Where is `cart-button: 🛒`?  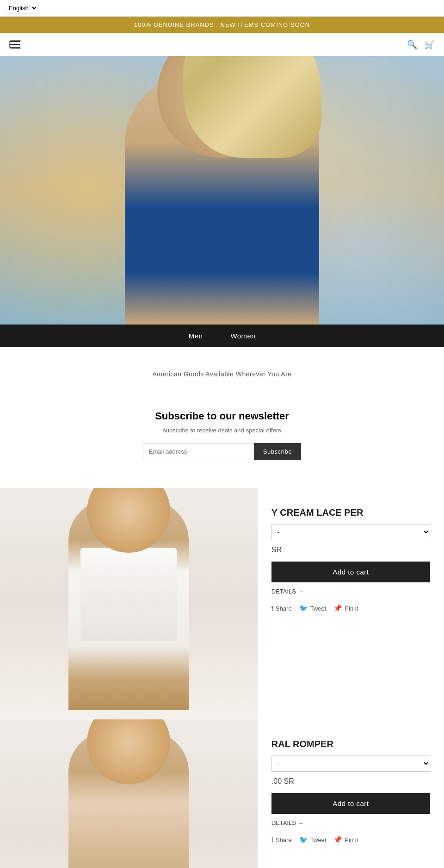 cart-button: 🛒 is located at coordinates (430, 44).